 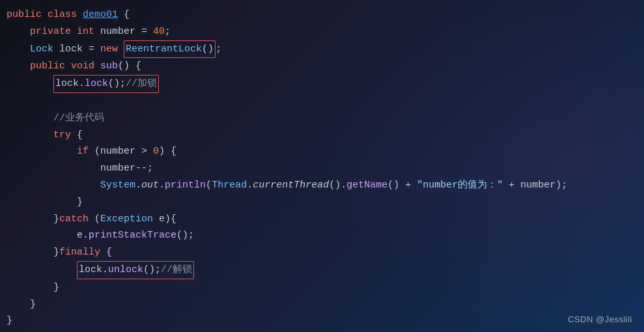 I want to click on keyword-new: new, so click(x=112, y=49).